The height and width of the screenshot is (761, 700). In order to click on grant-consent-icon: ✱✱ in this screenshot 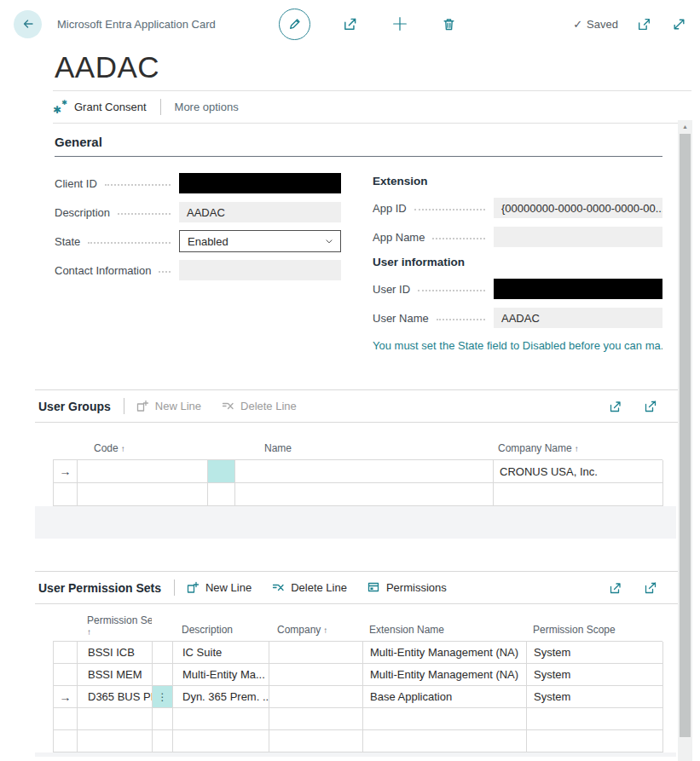, I will do `click(60, 107)`.